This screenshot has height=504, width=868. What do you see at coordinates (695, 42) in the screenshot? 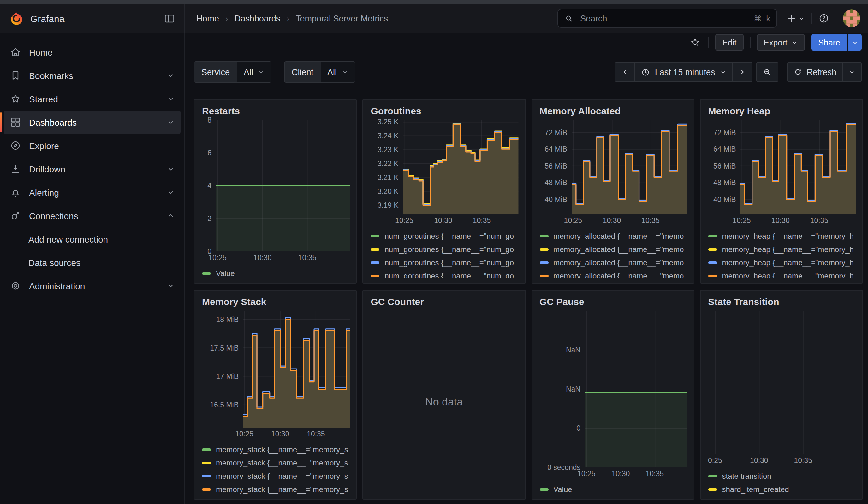
I see `favorite-star-button` at bounding box center [695, 42].